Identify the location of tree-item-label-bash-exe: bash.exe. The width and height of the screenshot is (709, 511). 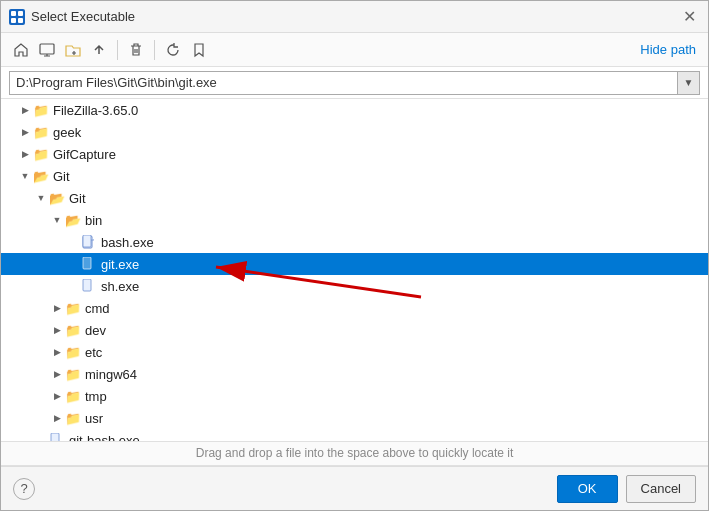
(128, 242).